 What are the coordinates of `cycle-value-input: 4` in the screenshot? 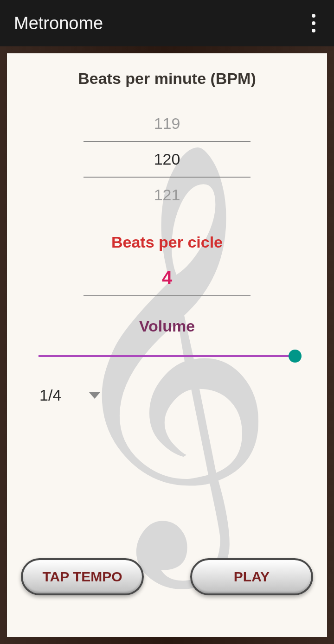 It's located at (167, 282).